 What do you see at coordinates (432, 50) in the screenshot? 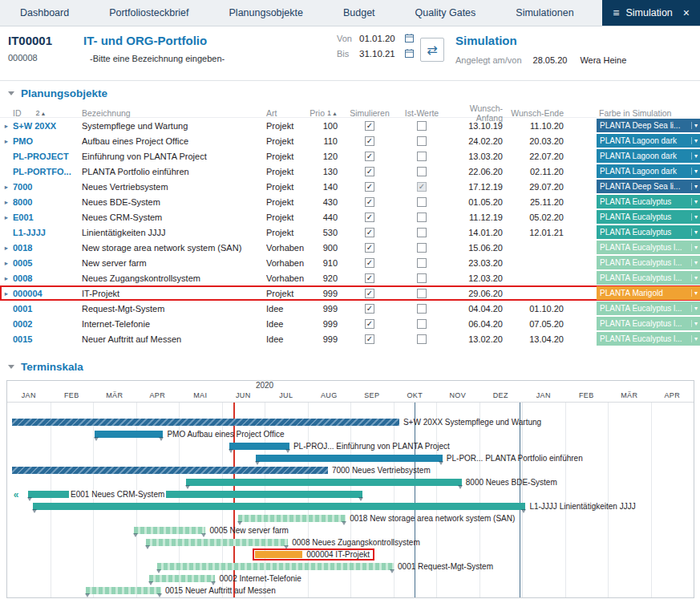
I see `refresh-dates-button: ⇄` at bounding box center [432, 50].